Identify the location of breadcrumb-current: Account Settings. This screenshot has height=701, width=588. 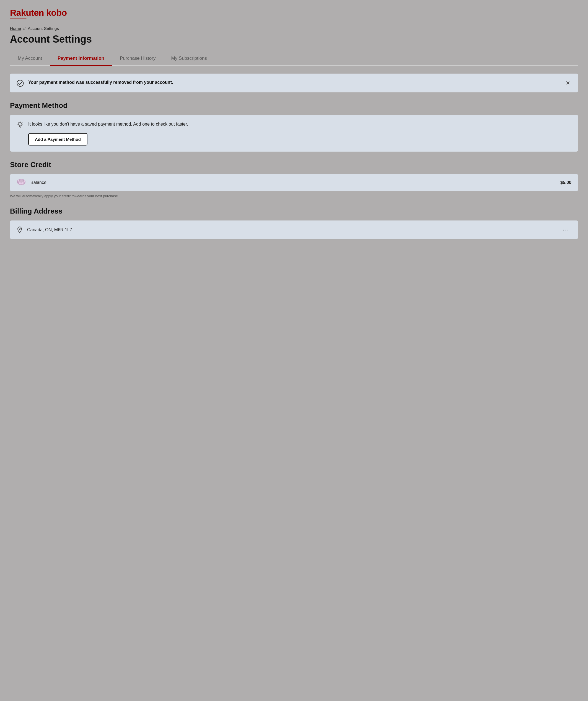
(43, 28).